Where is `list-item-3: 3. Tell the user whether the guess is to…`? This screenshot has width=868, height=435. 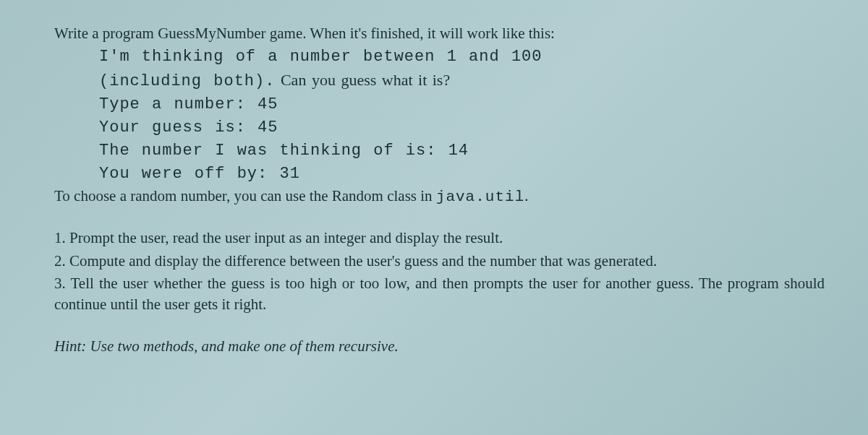
list-item-3: 3. Tell the user whether the guess is to… is located at coordinates (440, 295).